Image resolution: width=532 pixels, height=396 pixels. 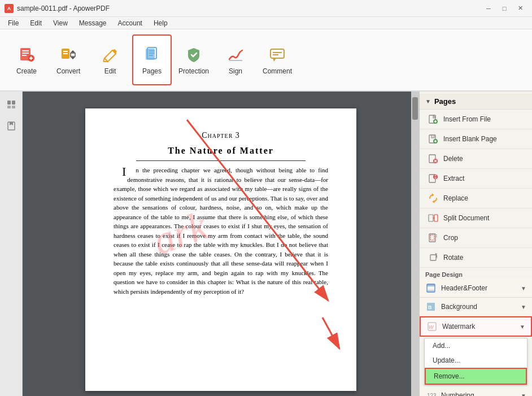 I want to click on numbering-label: Numbering, so click(x=457, y=394).